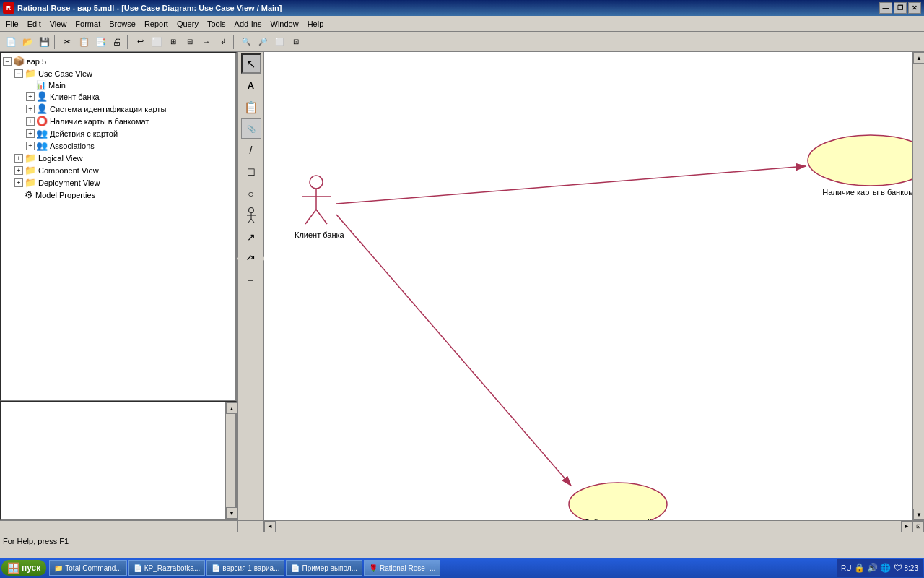 Image resolution: width=924 pixels, height=578 pixels. Describe the element at coordinates (251, 215) in the screenshot. I see `palette-actor` at that location.